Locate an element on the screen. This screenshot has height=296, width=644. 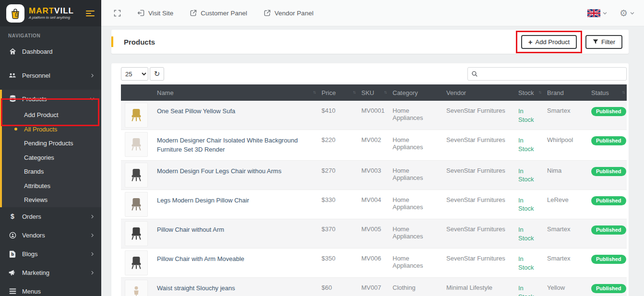
language-selector is located at coordinates (597, 13).